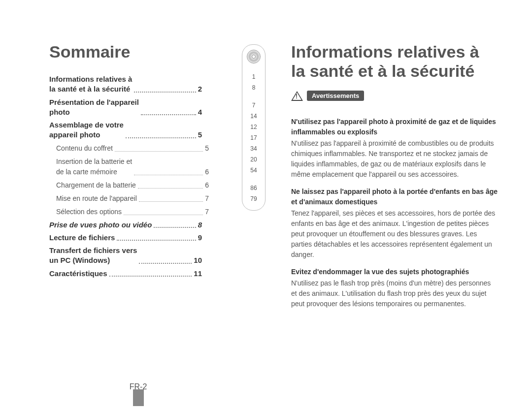 The height and width of the screenshot is (411, 532). I want to click on full-ref-page-number: 86, so click(253, 188).